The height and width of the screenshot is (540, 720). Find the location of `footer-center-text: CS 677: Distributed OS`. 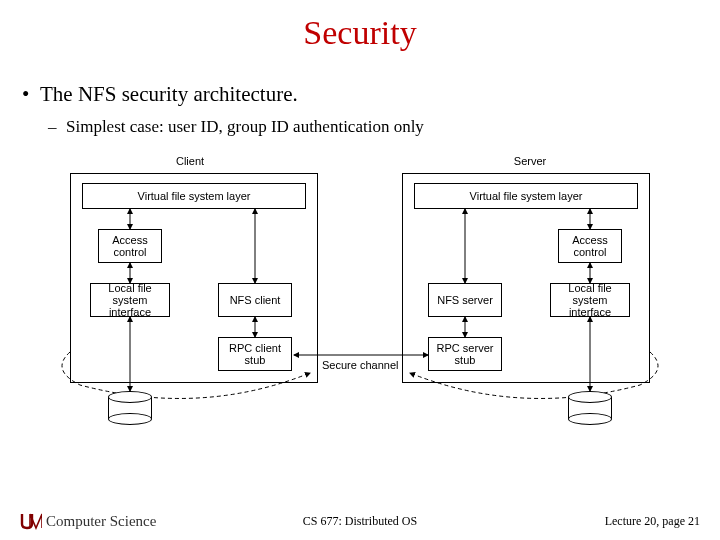

footer-center-text: CS 677: Distributed OS is located at coordinates (360, 522).